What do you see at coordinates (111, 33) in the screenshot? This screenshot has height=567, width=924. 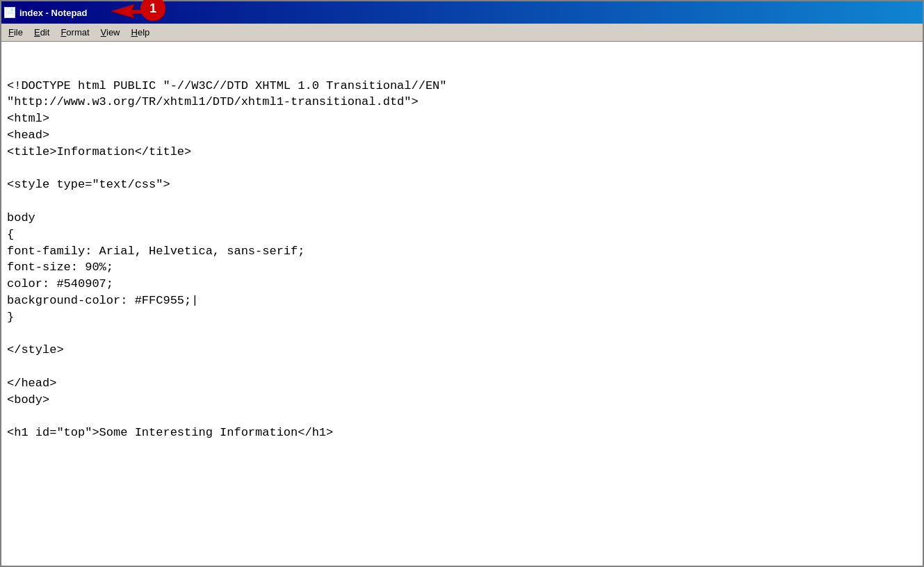 I see `menu-view: View` at bounding box center [111, 33].